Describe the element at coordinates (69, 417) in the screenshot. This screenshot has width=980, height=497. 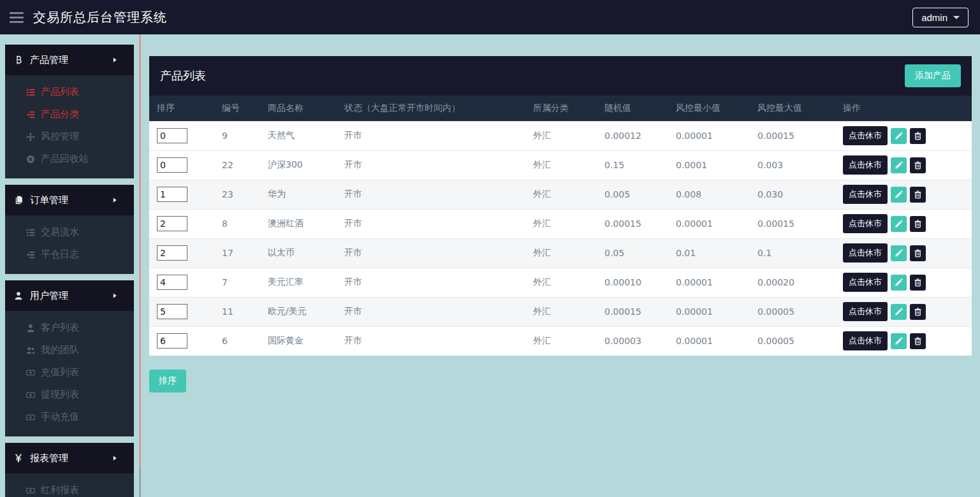
I see `sidebar-item: 手动充值` at that location.